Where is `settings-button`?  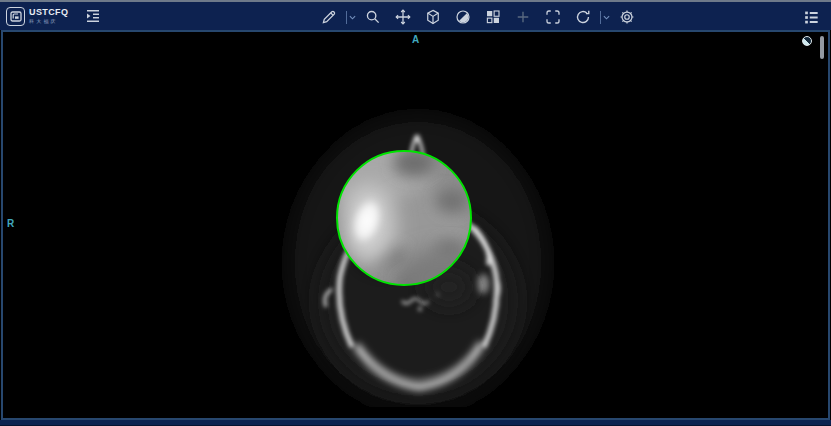 settings-button is located at coordinates (627, 17).